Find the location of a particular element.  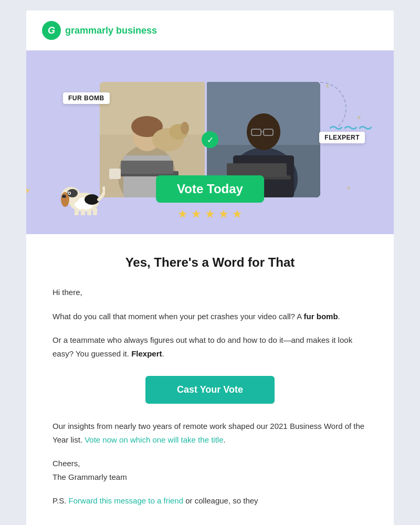

star-4: ★ is located at coordinates (224, 214).